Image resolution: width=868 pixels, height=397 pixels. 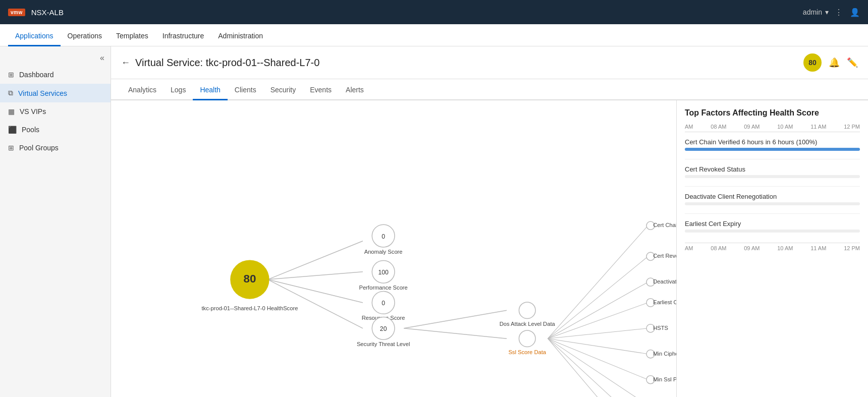 What do you see at coordinates (812, 63) in the screenshot?
I see `health-score-badge: 80` at bounding box center [812, 63].